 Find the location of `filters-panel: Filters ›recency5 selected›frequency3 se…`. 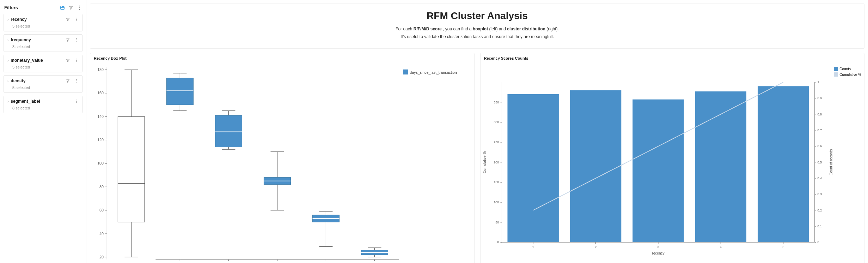

filters-panel: Filters ›recency5 selected›frequency3 se… is located at coordinates (43, 131).